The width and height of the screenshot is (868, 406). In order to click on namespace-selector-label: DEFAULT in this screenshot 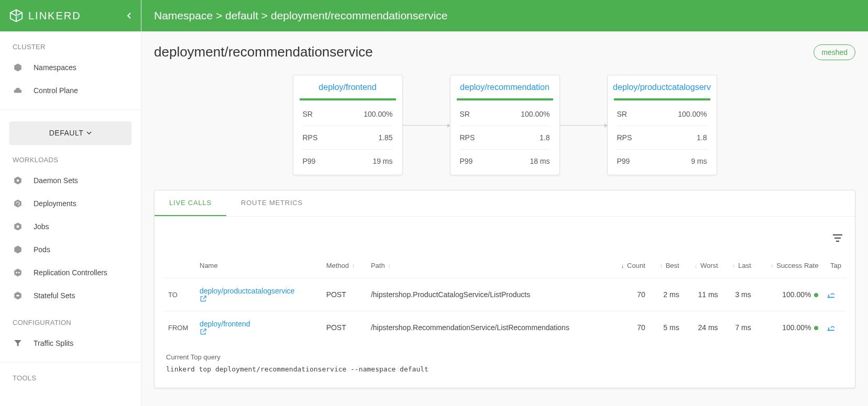, I will do `click(66, 133)`.